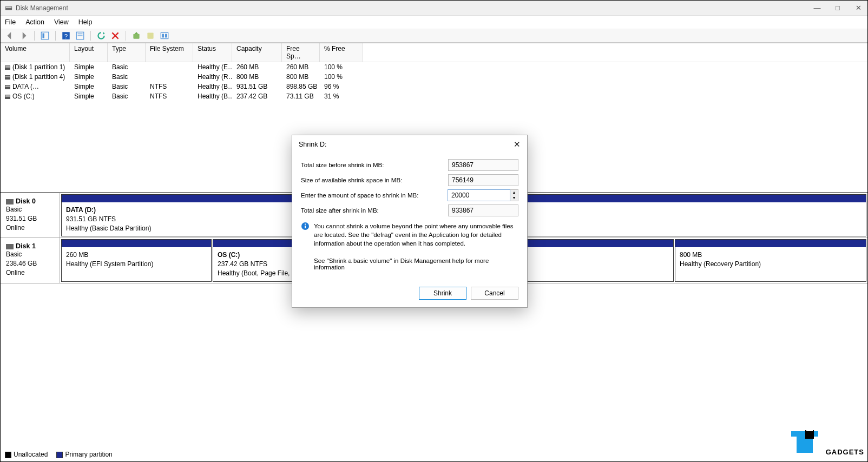 The height and width of the screenshot is (462, 868). I want to click on maximize-button: □, so click(838, 8).